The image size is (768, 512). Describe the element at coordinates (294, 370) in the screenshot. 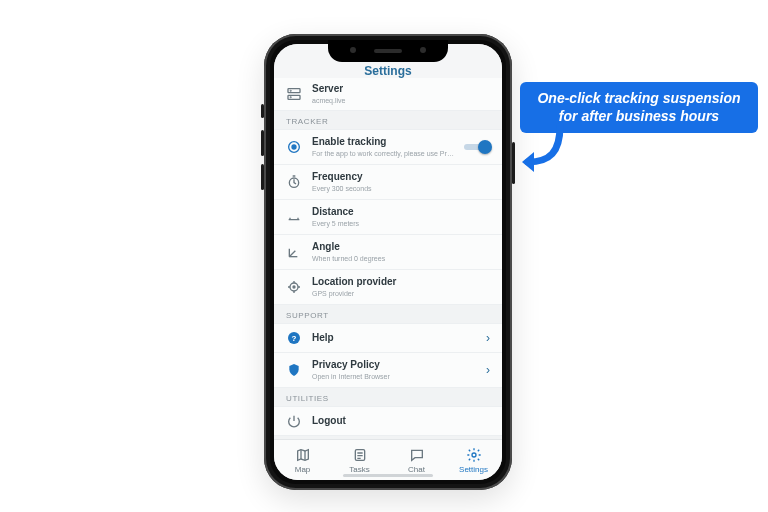

I see `shield-icon` at that location.